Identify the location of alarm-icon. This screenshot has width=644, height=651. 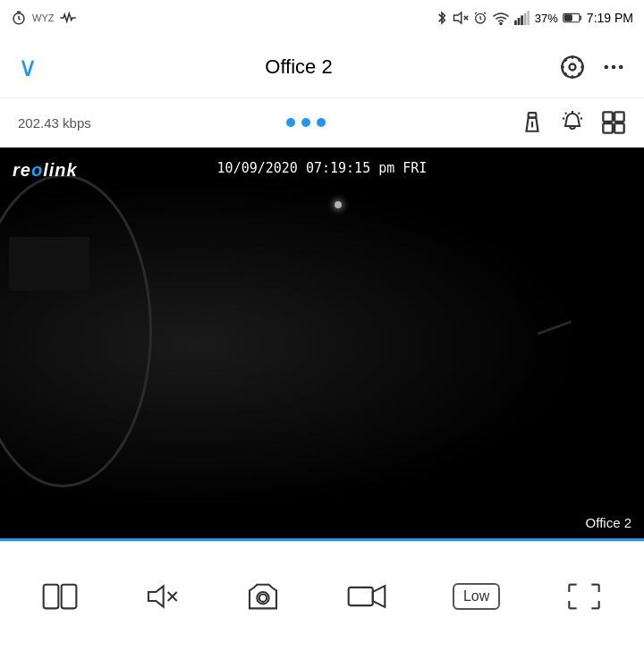
(480, 18).